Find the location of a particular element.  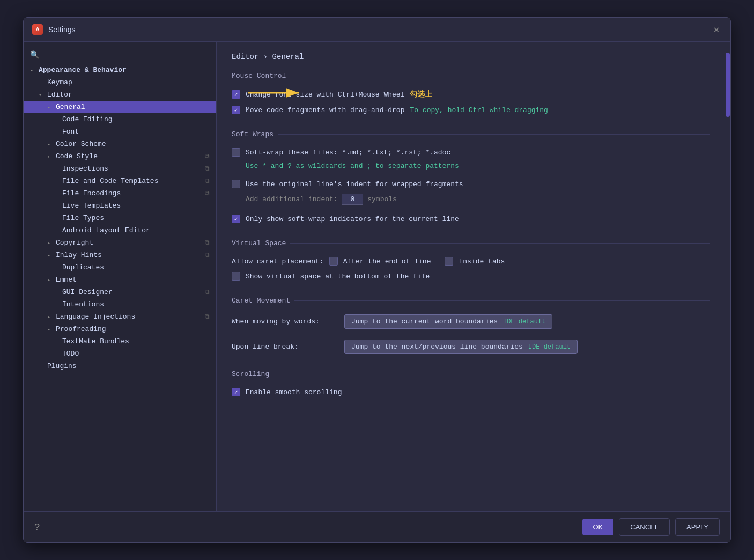

sidebar-item-plugins: Plugins is located at coordinates (120, 366).